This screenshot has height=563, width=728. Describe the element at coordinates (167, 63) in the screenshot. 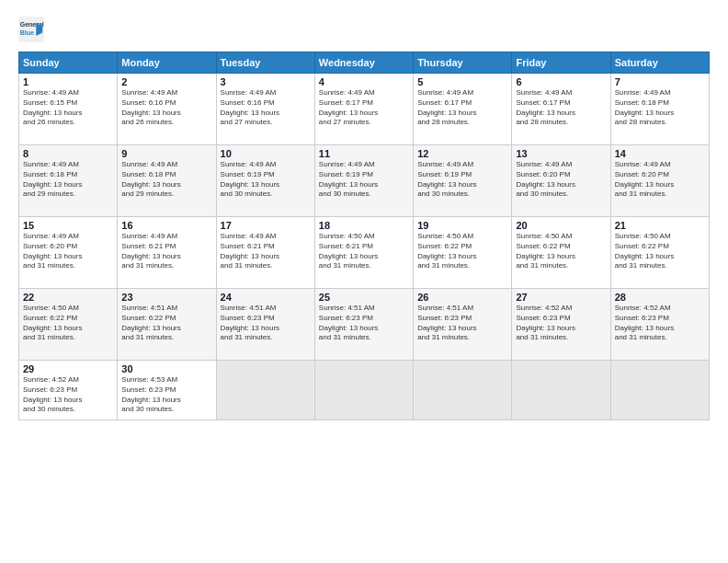

I see `weekday-header-monday: Monday` at that location.